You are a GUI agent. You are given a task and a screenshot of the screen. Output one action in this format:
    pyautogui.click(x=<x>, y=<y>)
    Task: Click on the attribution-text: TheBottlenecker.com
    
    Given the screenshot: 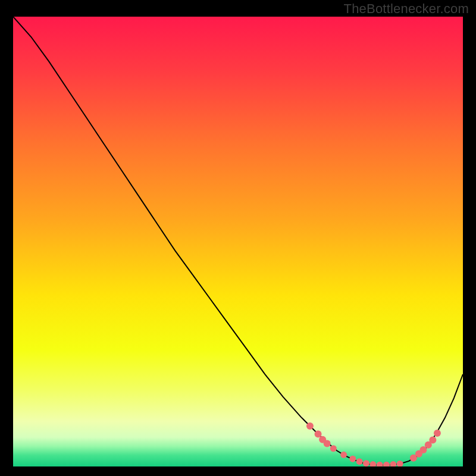 What is the action you would take?
    pyautogui.click(x=406, y=9)
    